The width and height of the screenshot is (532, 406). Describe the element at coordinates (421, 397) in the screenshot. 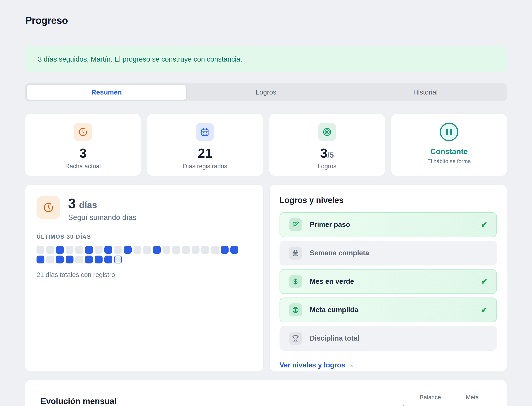

I see `balance-label: Balance` at that location.